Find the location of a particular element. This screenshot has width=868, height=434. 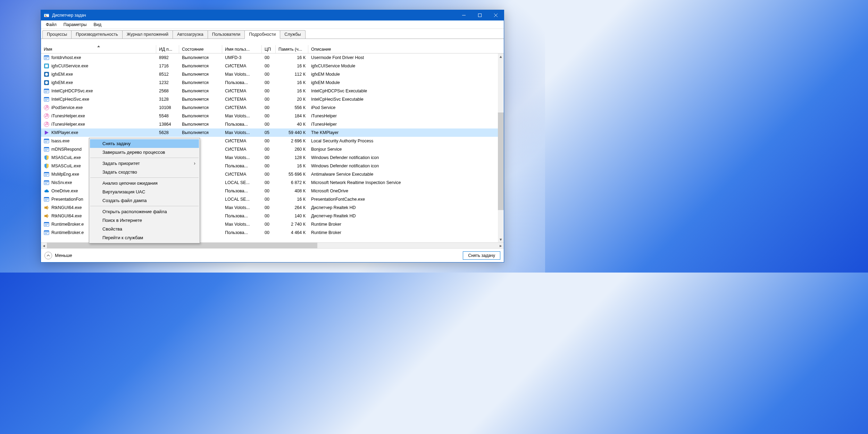

scrollbar-thumb is located at coordinates (501, 161).